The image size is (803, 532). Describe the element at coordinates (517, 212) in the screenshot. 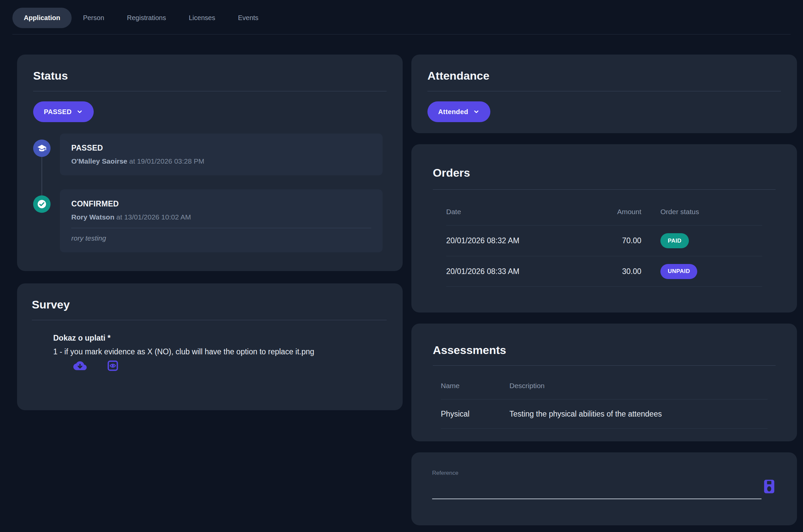

I see `orders-col-date: Date` at that location.